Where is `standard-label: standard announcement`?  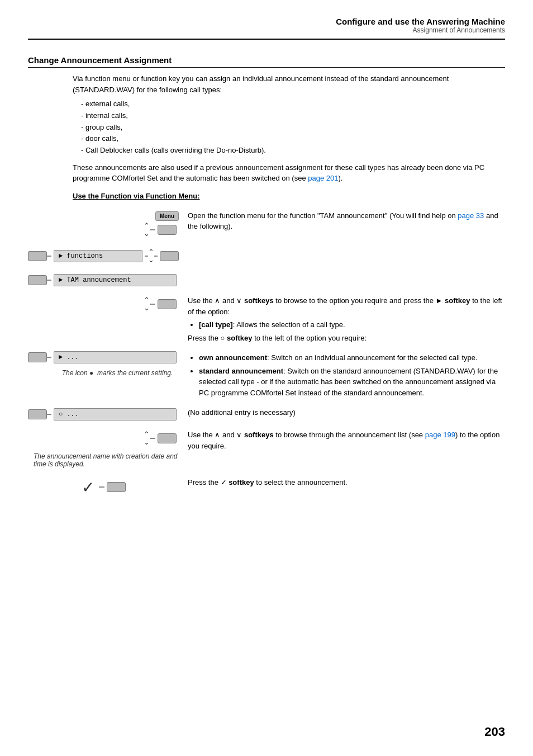 standard-label: standard announcement is located at coordinates (241, 371).